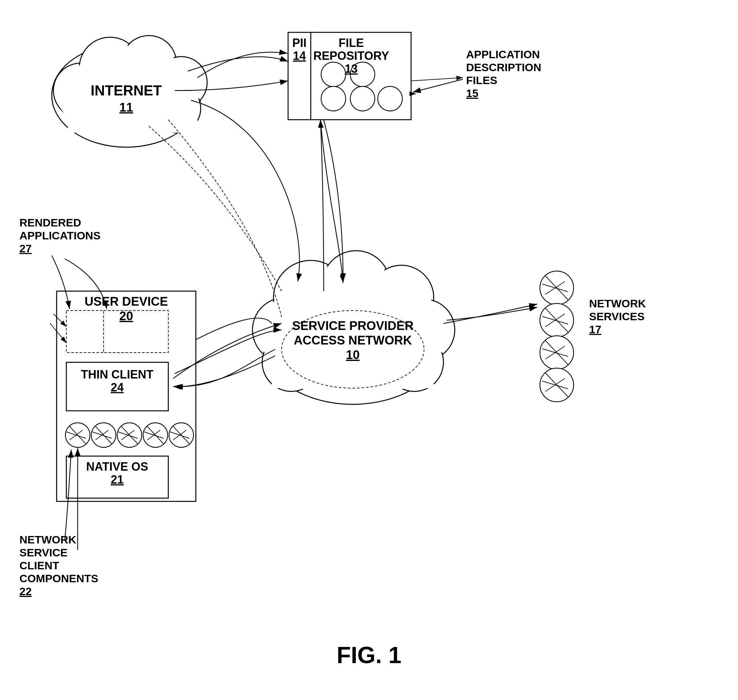 The width and height of the screenshot is (738, 700). Describe the element at coordinates (25, 249) in the screenshot. I see `rendered-apps-id: 27` at that location.